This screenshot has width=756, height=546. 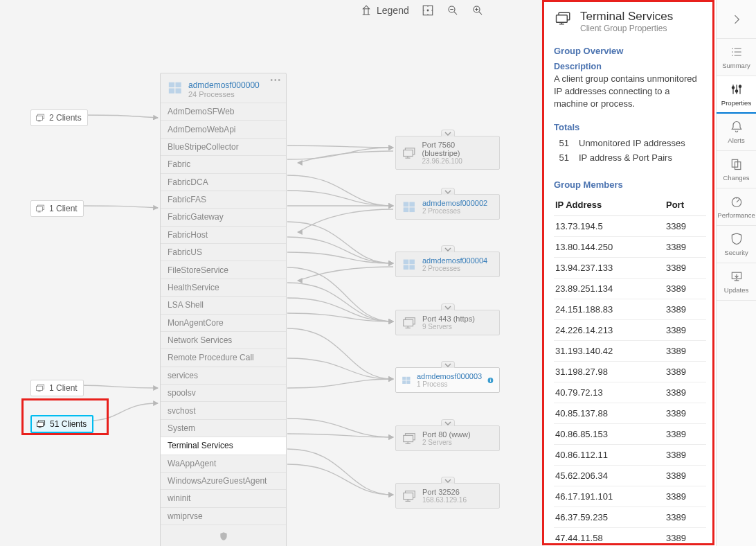 What do you see at coordinates (609, 413) in the screenshot?
I see `cell-ip: 40.85.137.88` at bounding box center [609, 413].